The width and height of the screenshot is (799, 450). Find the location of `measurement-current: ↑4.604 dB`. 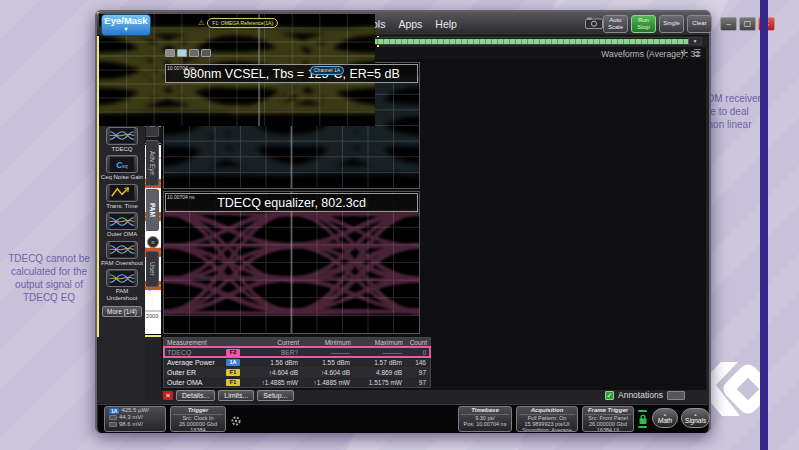

measurement-current: ↑4.604 dB is located at coordinates (272, 372).